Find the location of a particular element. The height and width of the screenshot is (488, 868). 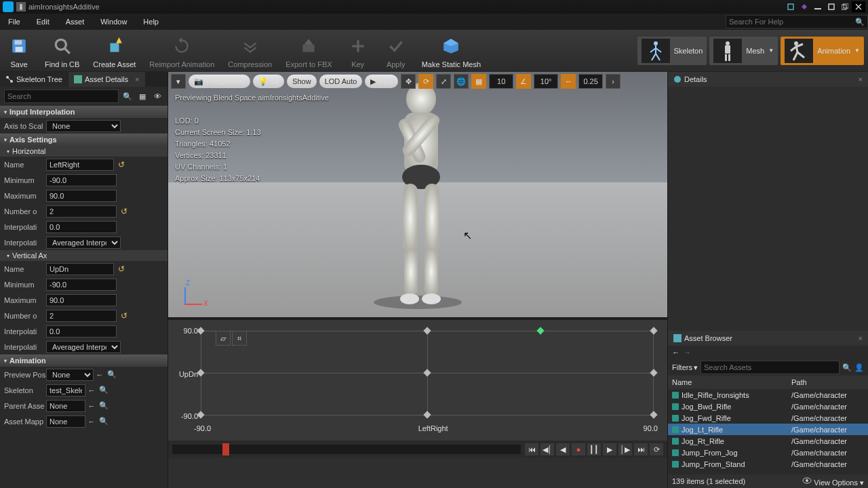

asset-row: Jump_From_Jog/Game/character is located at coordinates (768, 453).